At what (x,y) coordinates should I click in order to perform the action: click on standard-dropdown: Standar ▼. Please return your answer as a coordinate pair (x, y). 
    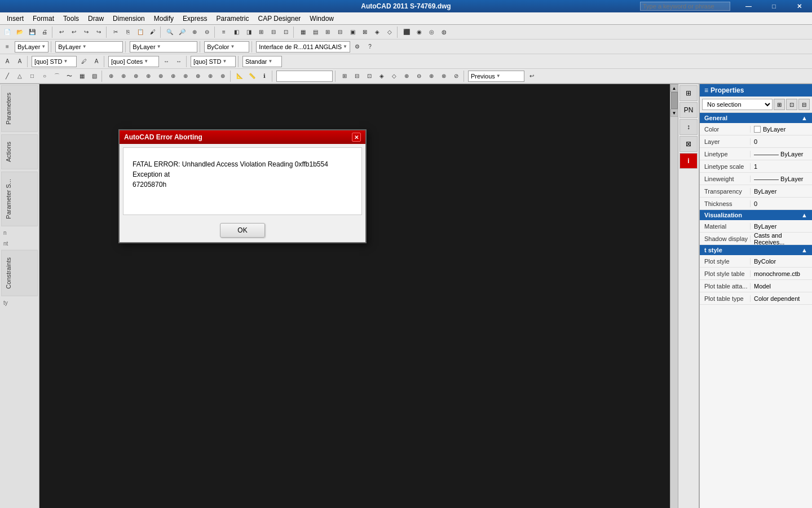
    Looking at the image, I should click on (262, 62).